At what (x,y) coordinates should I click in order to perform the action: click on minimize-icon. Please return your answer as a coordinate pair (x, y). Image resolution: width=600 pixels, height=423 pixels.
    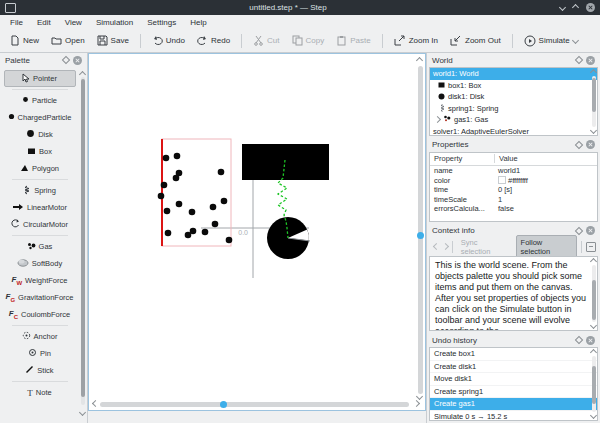
    Looking at the image, I should click on (562, 8).